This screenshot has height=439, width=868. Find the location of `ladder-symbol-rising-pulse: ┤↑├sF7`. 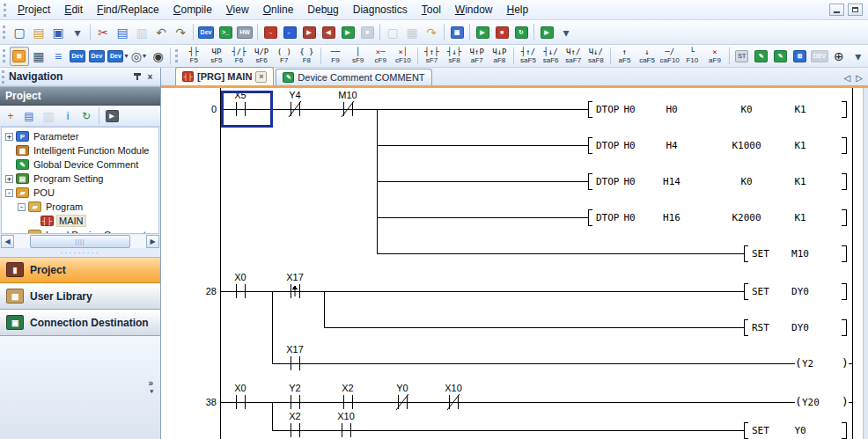

ladder-symbol-rising-pulse: ┤↑├sF7 is located at coordinates (432, 56).